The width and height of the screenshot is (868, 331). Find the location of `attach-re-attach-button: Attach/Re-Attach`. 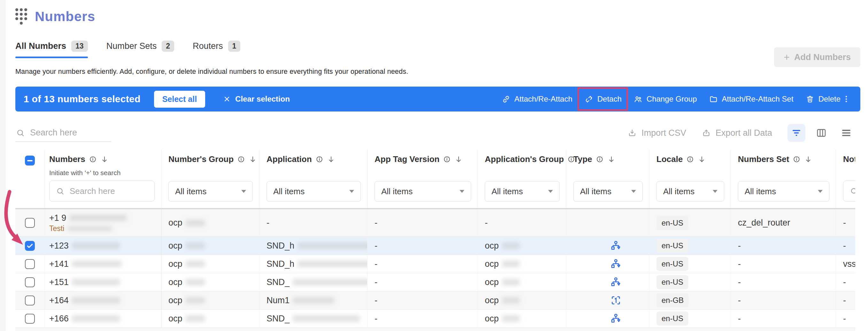

attach-re-attach-button: Attach/Re-Attach is located at coordinates (537, 99).